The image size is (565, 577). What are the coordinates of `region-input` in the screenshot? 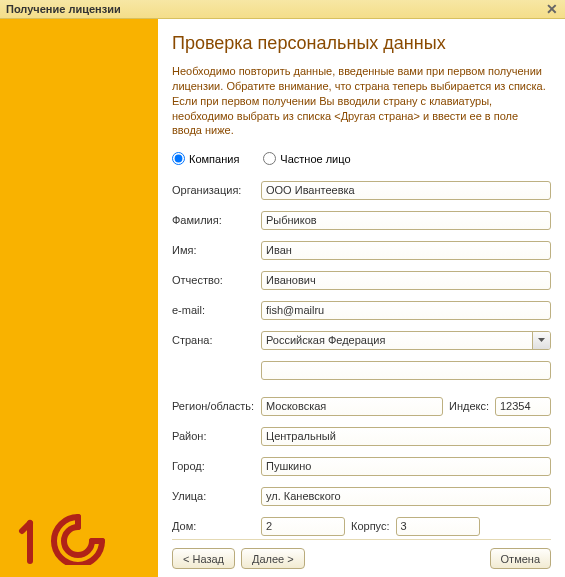 It's located at (352, 406).